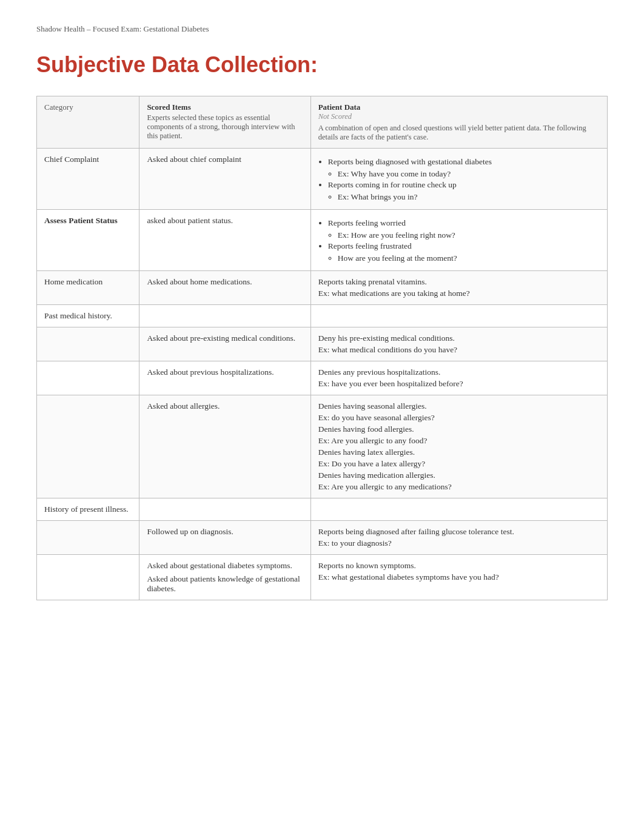  What do you see at coordinates (224, 338) in the screenshot?
I see `scored-item: Asked about pre-existing medical conditi…` at bounding box center [224, 338].